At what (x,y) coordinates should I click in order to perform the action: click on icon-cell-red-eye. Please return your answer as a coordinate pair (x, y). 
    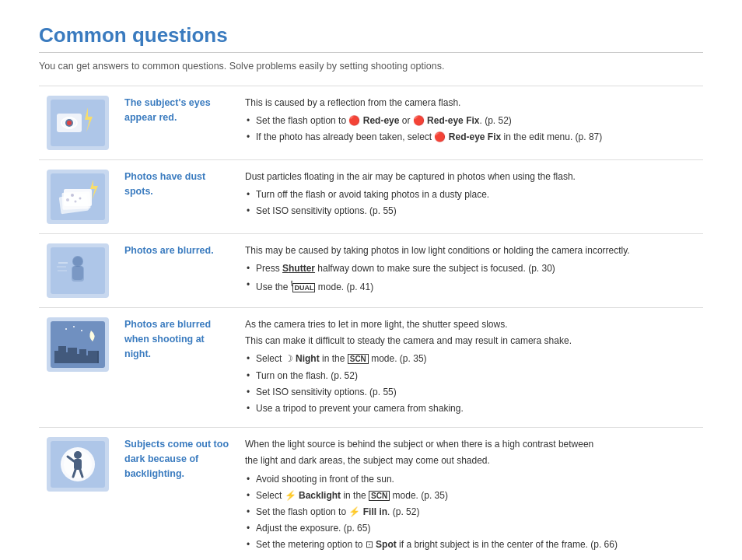
    Looking at the image, I should click on (78, 123).